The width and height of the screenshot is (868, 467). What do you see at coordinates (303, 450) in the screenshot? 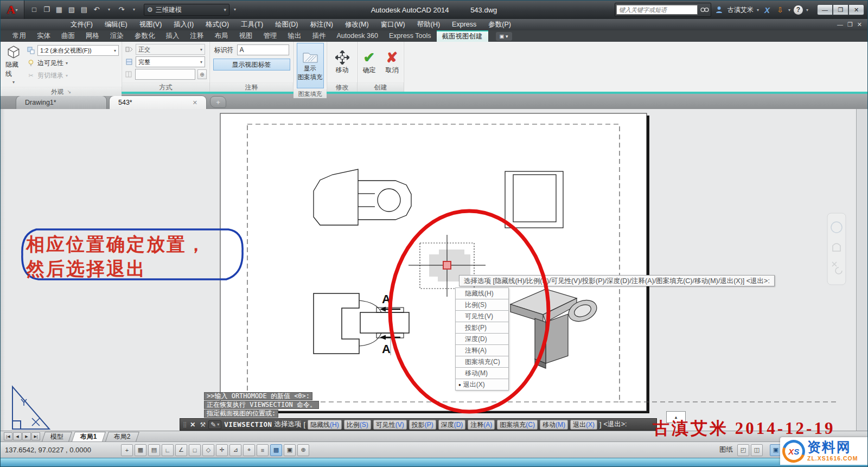
I see `selection-cycling-icon: ⊕` at bounding box center [303, 450].